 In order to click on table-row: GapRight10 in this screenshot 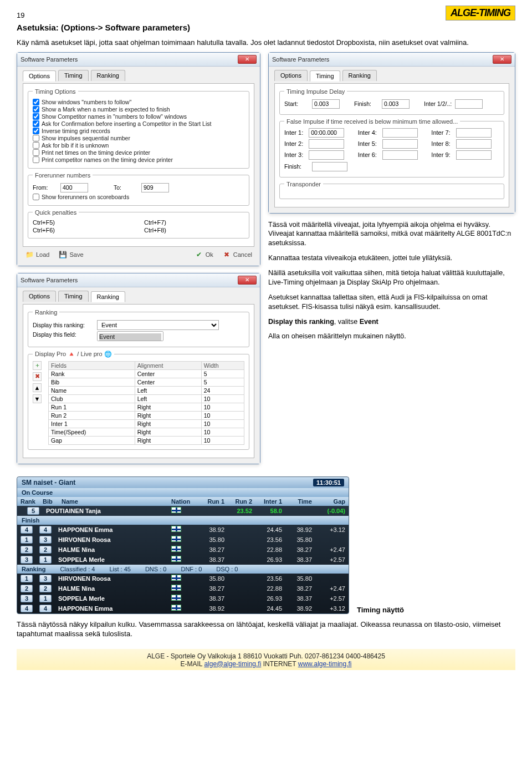, I will do `click(146, 440)`.